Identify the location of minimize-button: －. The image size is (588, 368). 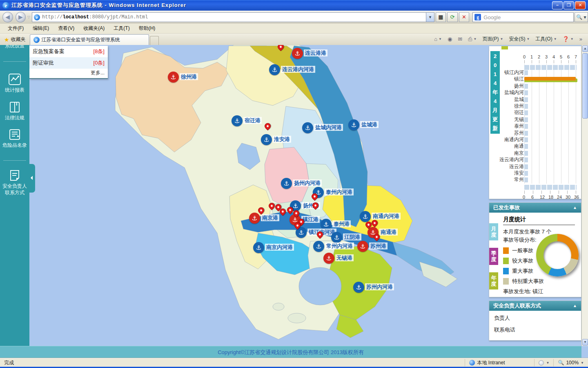
(557, 5).